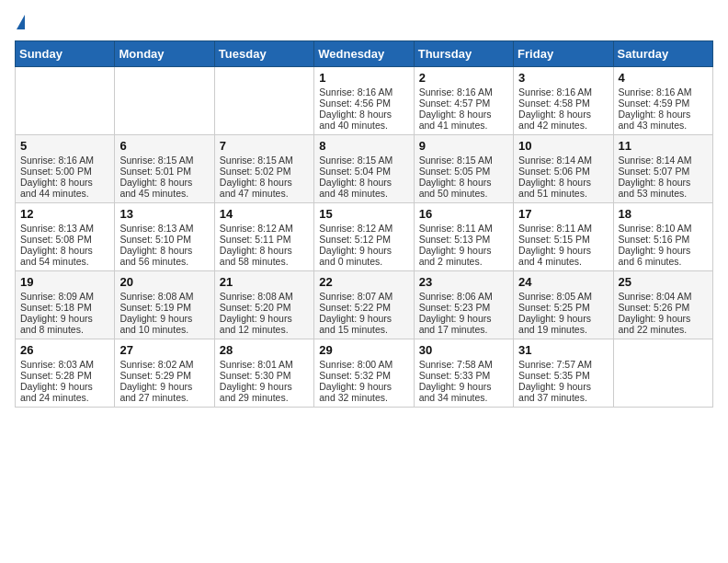  What do you see at coordinates (563, 397) in the screenshot?
I see `day-info-line: and 37 minutes.` at bounding box center [563, 397].